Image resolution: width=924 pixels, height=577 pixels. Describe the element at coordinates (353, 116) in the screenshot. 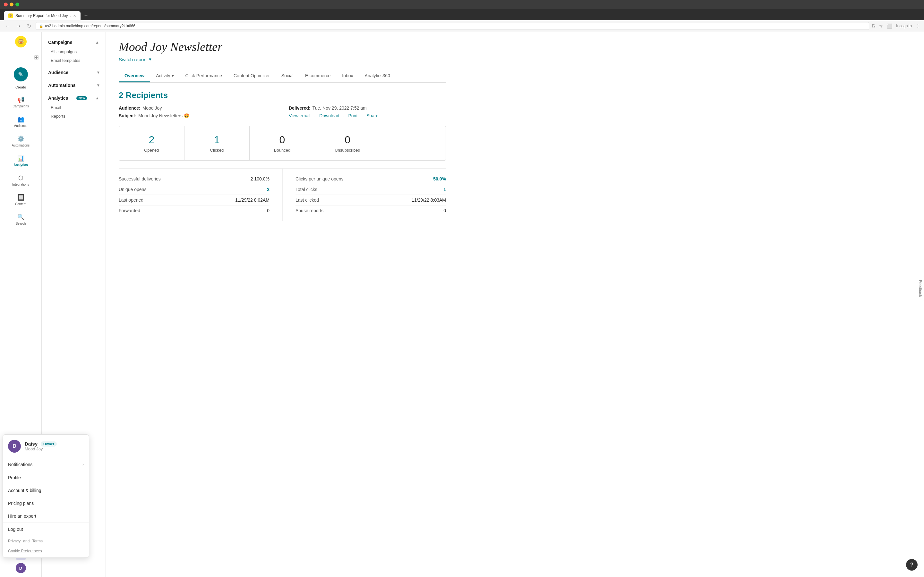

I see `print-link: Print` at that location.